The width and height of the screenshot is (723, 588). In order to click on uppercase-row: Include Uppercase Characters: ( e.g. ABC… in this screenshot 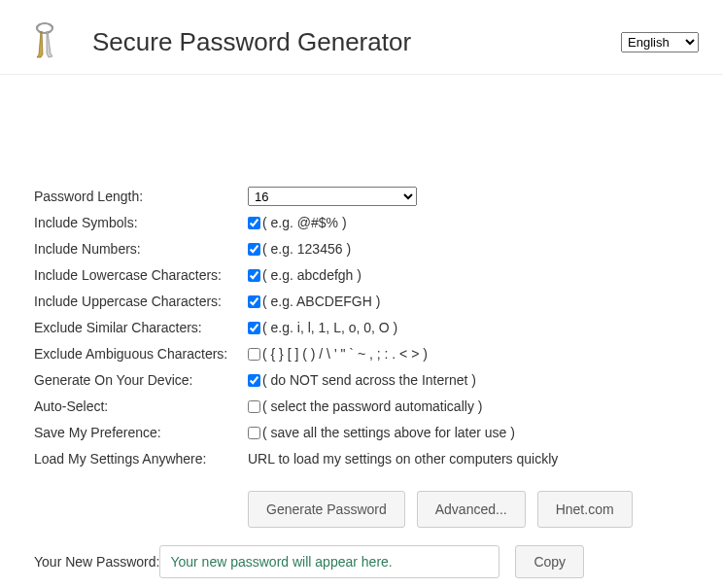, I will do `click(362, 301)`.